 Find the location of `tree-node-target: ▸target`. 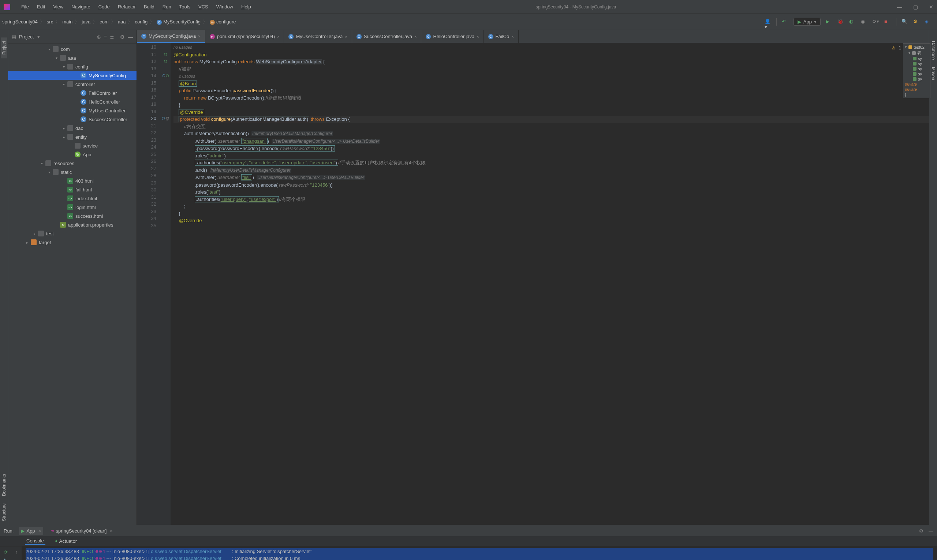

tree-node-target: ▸target is located at coordinates (72, 242).